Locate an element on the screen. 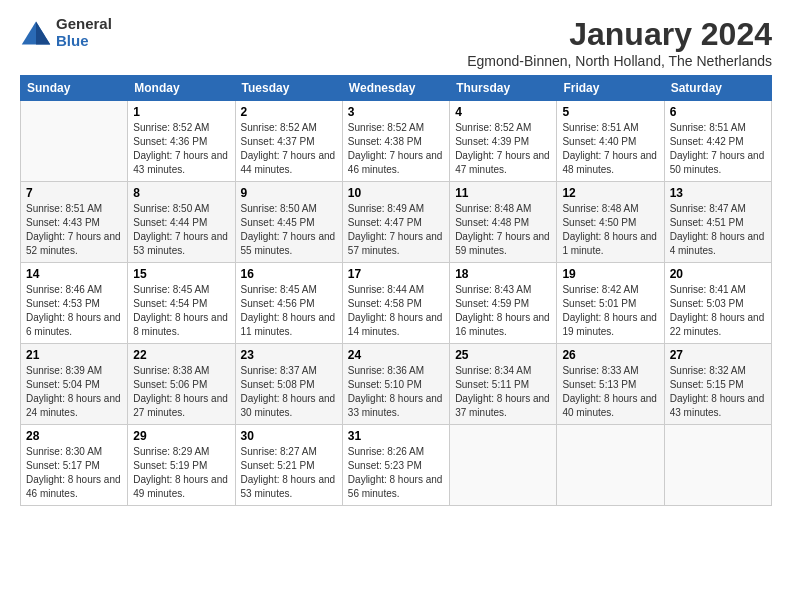 Image resolution: width=792 pixels, height=612 pixels. day-info: Sunrise: 8:49 AMSunset: 4:47 PMDaylight:… is located at coordinates (396, 230).